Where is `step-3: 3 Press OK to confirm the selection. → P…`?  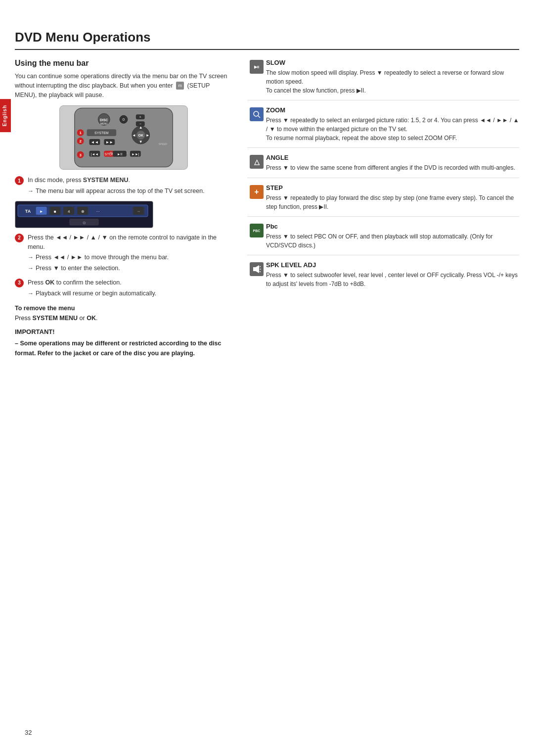
step-3: 3 Press OK to confirm the selection. → P… is located at coordinates (124, 288).